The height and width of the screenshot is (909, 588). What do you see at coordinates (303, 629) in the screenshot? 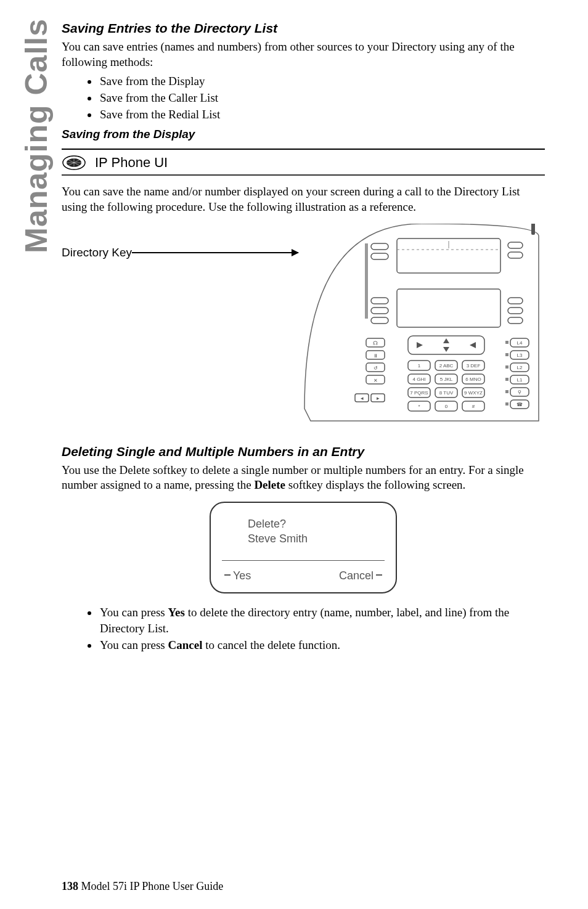
I see `delete-options-list: You can press Yes to delete the director…` at bounding box center [303, 629].